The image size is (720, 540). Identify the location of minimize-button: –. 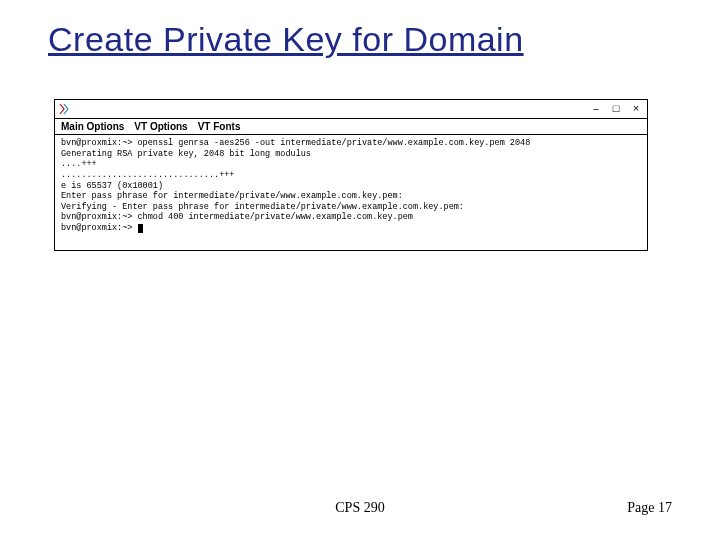
(596, 109).